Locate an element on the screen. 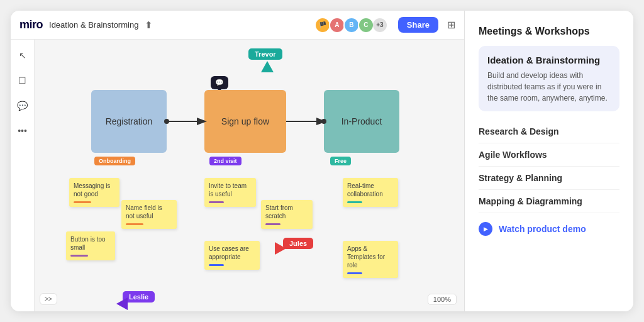  chat-bubble: 💬 is located at coordinates (219, 83).